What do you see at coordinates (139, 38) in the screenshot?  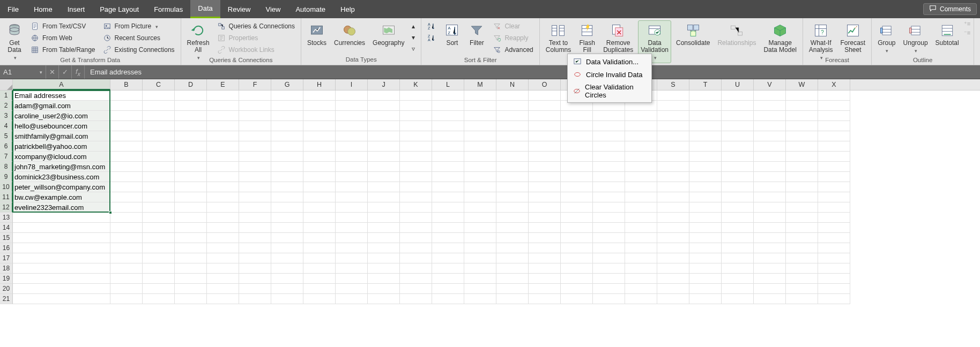 I see `recent-sources-button: Recent Sources` at bounding box center [139, 38].